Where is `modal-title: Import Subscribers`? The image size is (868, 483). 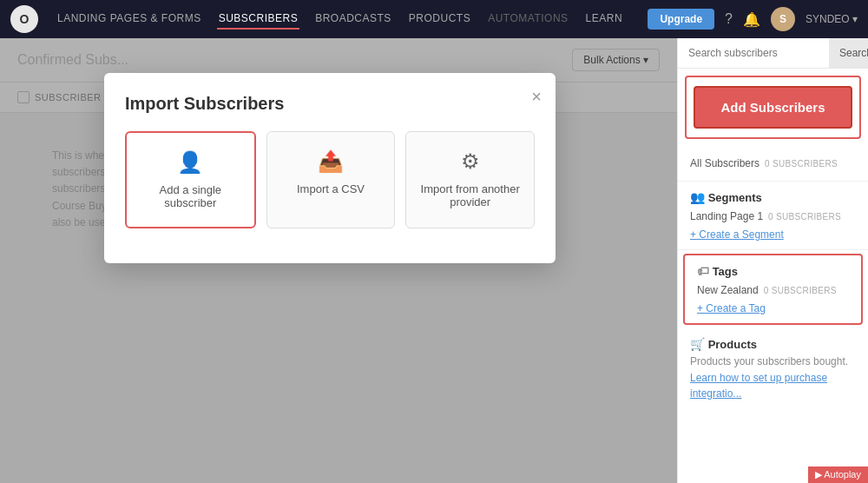 modal-title: Import Subscribers is located at coordinates (330, 104).